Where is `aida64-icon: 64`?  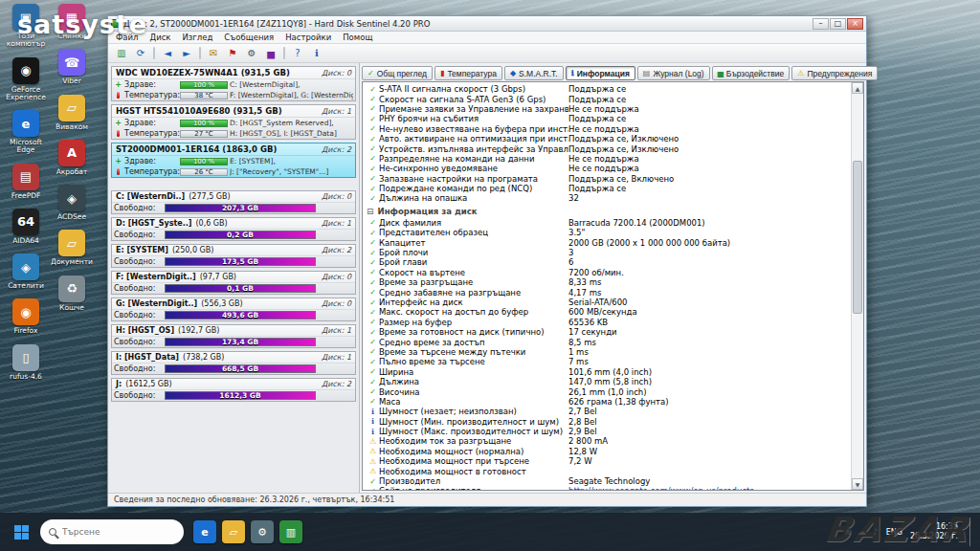 aida64-icon: 64 is located at coordinates (26, 222).